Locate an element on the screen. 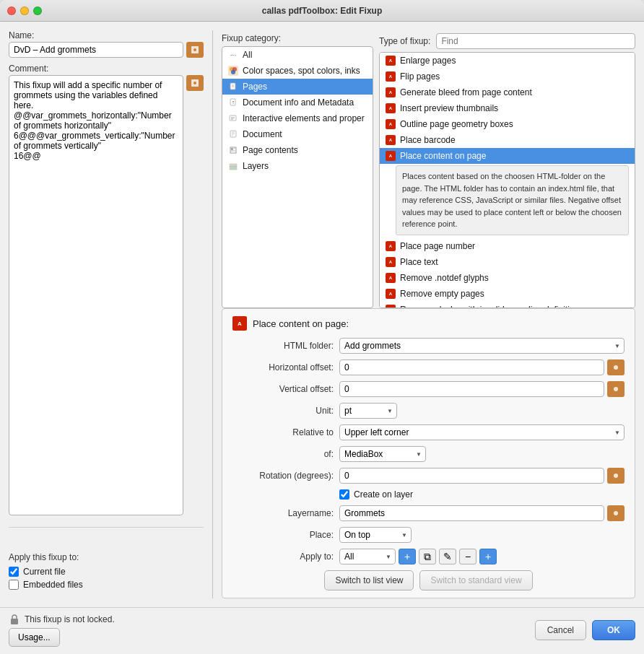 Image resolution: width=644 pixels, height=654 pixels. horiz-offset-btn is located at coordinates (616, 367).